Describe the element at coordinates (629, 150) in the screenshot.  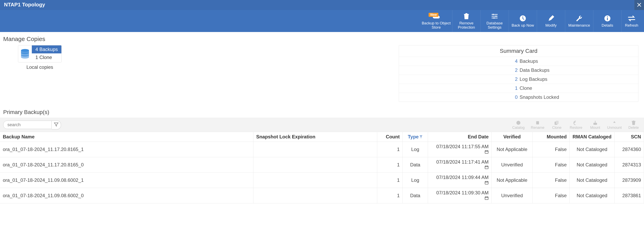
I see `cell-scn: 2874360` at that location.